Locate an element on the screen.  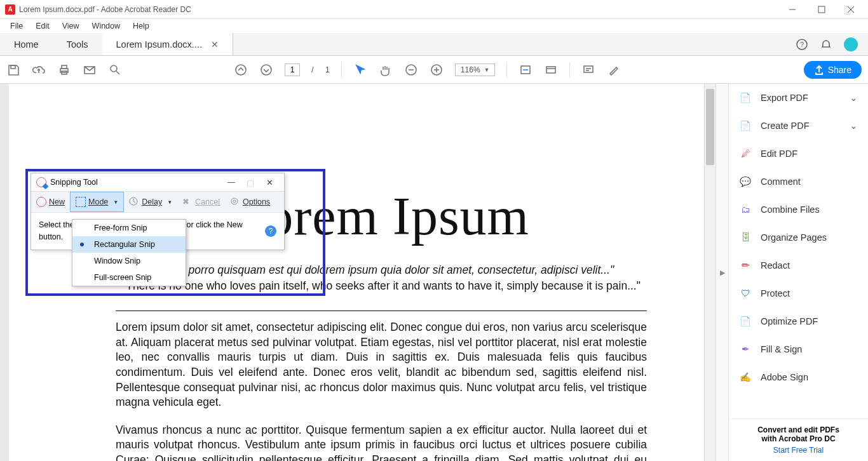
print-icon is located at coordinates (64, 70).